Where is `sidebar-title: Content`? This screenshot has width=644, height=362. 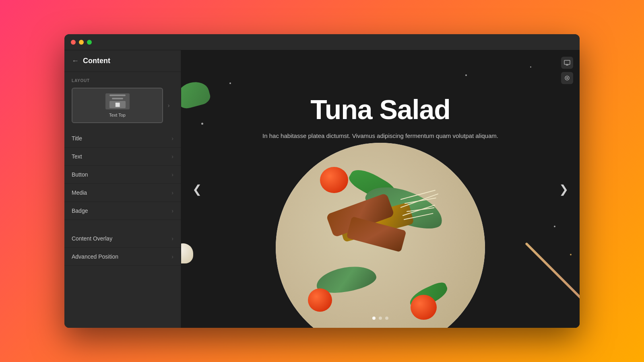 sidebar-title: Content is located at coordinates (97, 61).